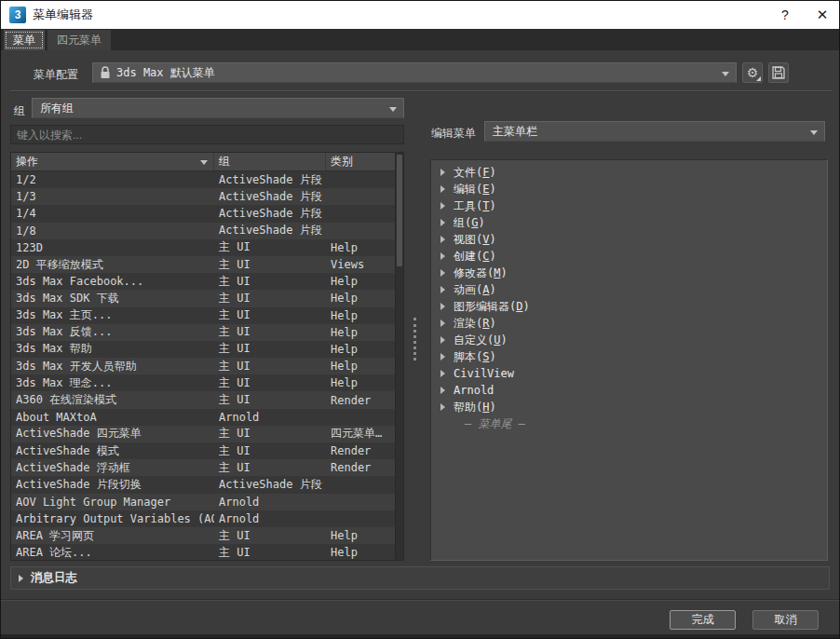 Image resolution: width=840 pixels, height=639 pixels. What do you see at coordinates (113, 213) in the screenshot?
I see `cell-action: 1/4` at bounding box center [113, 213].